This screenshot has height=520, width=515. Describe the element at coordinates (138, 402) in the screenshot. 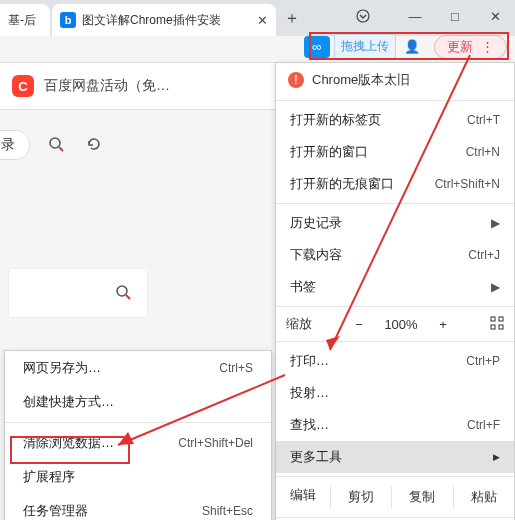

I see `sub-create-shortcut: 创建快捷方式…` at that location.